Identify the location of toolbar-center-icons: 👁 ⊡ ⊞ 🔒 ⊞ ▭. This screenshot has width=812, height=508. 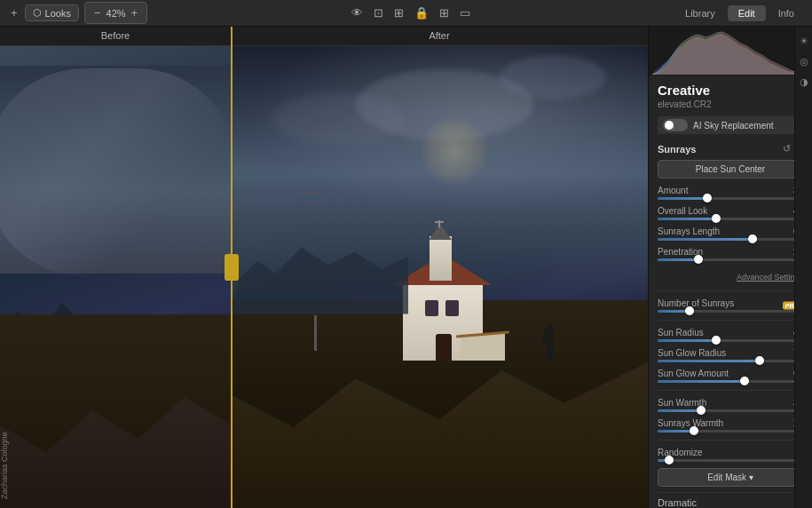
(411, 12).